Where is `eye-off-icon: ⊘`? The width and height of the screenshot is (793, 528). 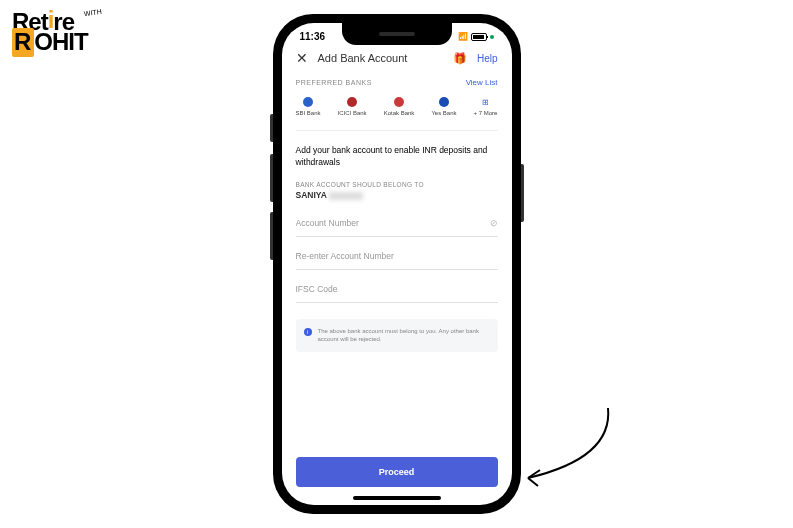 eye-off-icon: ⊘ is located at coordinates (494, 223).